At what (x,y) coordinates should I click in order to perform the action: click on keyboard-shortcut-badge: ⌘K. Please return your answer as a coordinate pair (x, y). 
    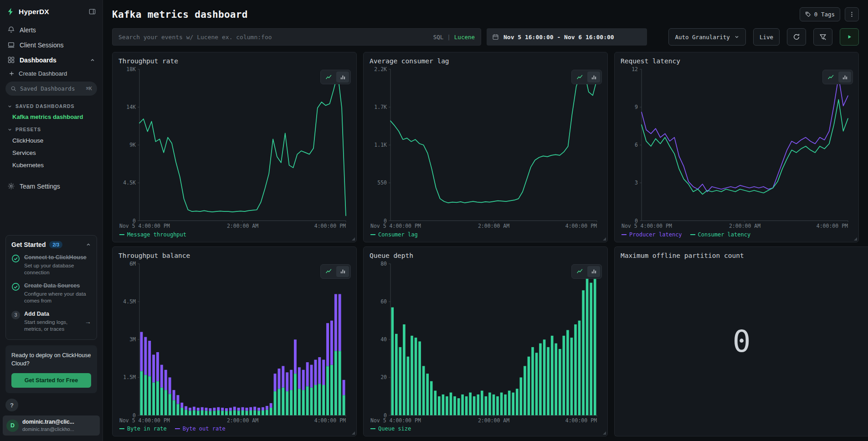
    Looking at the image, I should click on (89, 88).